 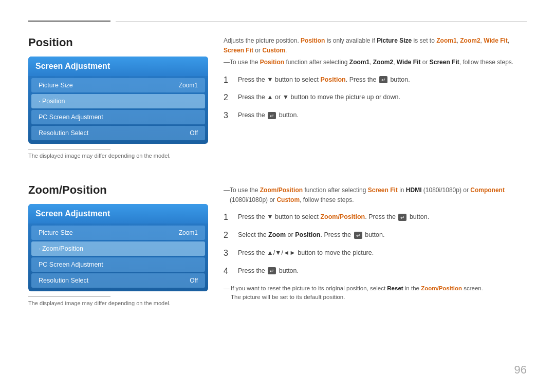 What do you see at coordinates (375, 218) in the screenshot?
I see `step-z1: 1 Press the ▼ button to select Zoom/Posi…` at bounding box center [375, 218].